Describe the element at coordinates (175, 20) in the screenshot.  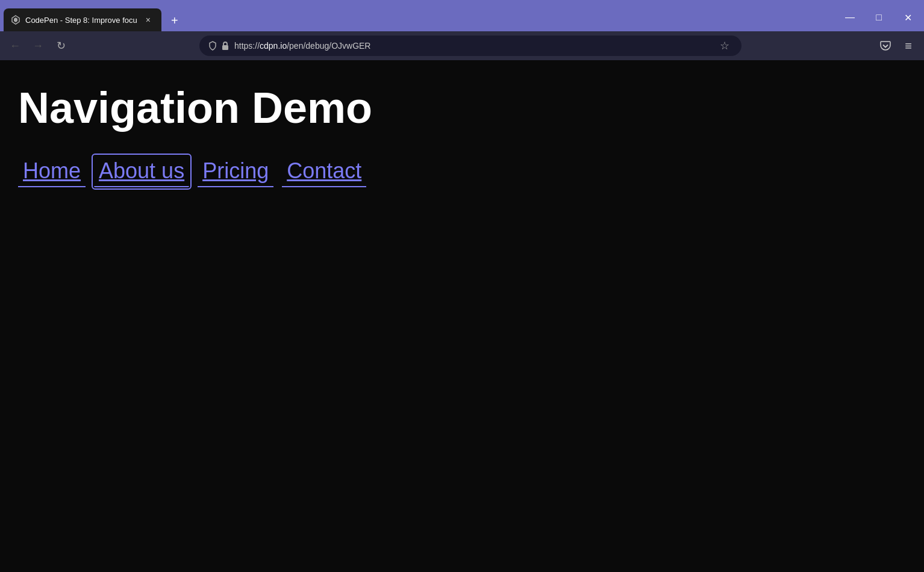
I see `new-tab-button: +` at that location.